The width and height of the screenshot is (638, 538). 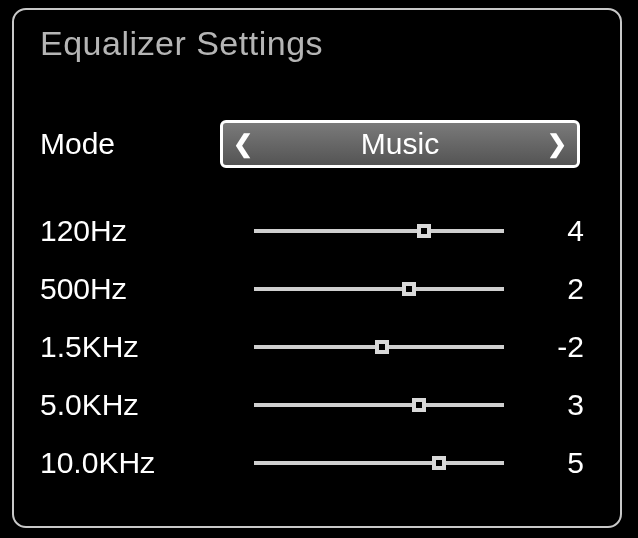 What do you see at coordinates (147, 463) in the screenshot?
I see `band-label: 10.0KHz` at bounding box center [147, 463].